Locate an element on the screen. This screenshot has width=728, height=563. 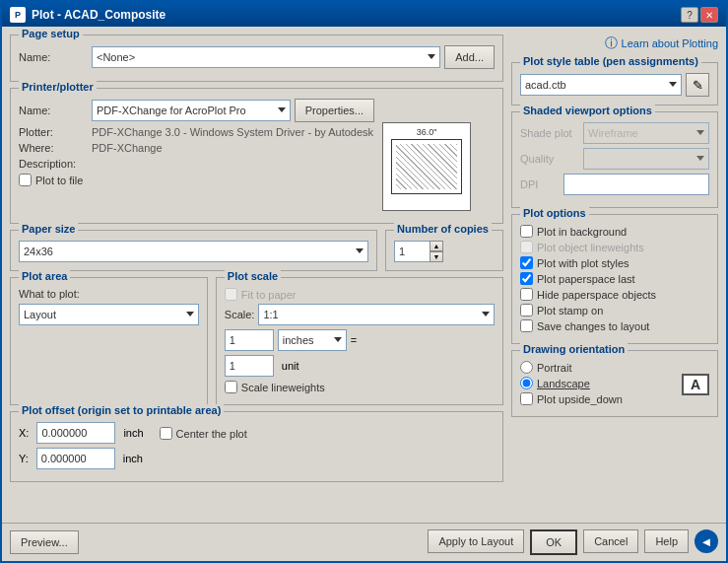
title-buttons: ? ✕ is located at coordinates (699, 15).